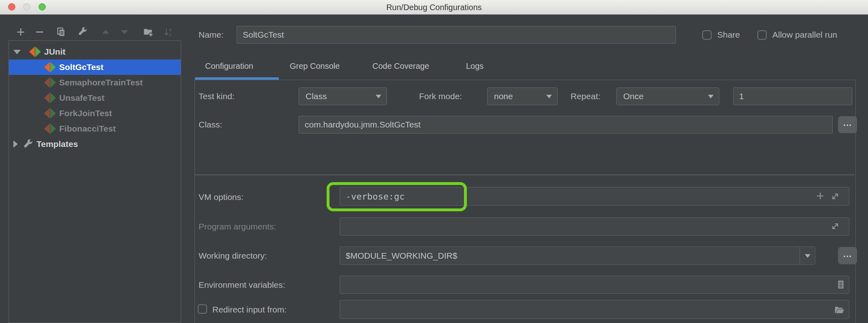 The image size is (868, 323). I want to click on name-input: SoltGcTest, so click(456, 35).